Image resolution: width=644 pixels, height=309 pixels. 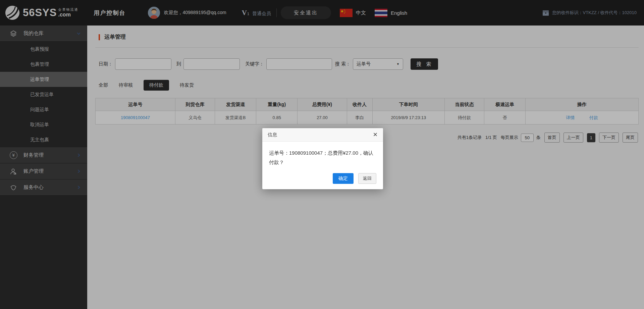 I want to click on confirm-button: 确定, so click(x=343, y=178).